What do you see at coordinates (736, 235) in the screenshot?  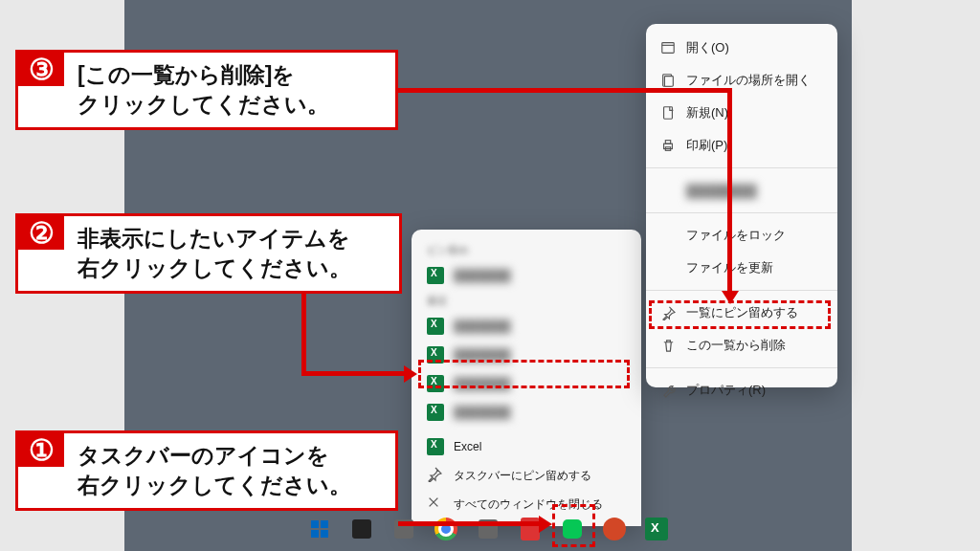 I see `ctx-lock-label: ファイルをロック` at bounding box center [736, 235].